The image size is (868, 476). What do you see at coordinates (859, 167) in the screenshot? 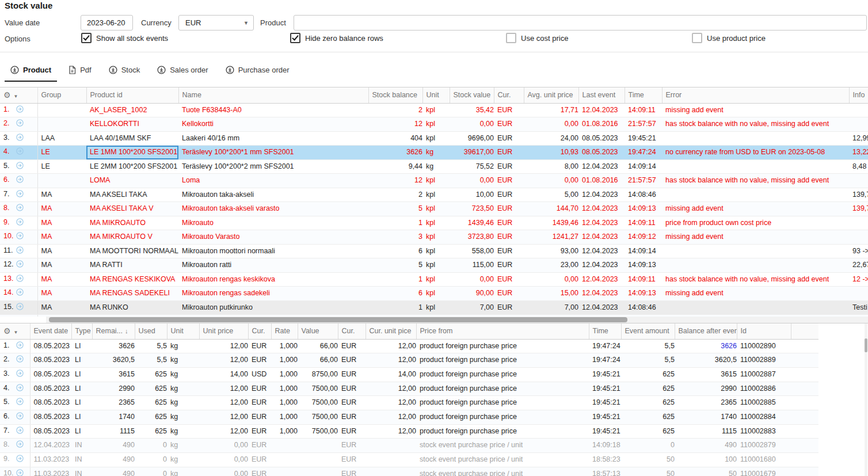
I see `cell: 8,48 ->` at bounding box center [859, 167].